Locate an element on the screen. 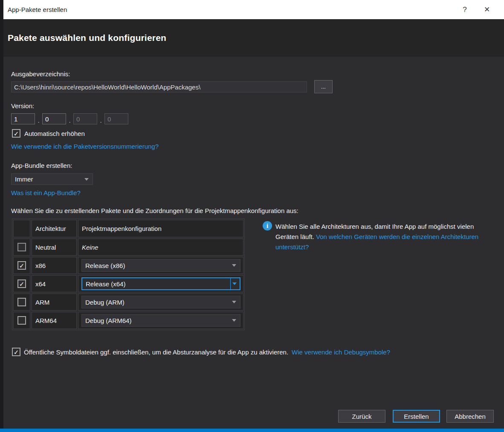  table-row-arm64-checkcell is located at coordinates (22, 320).